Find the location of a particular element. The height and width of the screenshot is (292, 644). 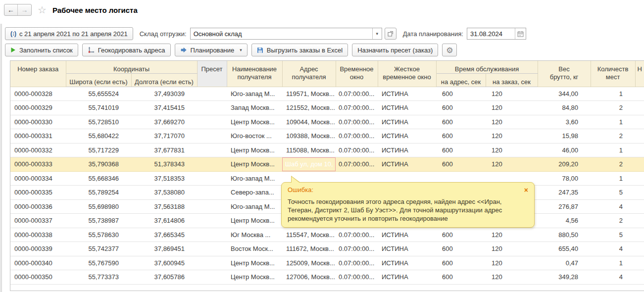

cell-order: 0000-000350 is located at coordinates (38, 277).